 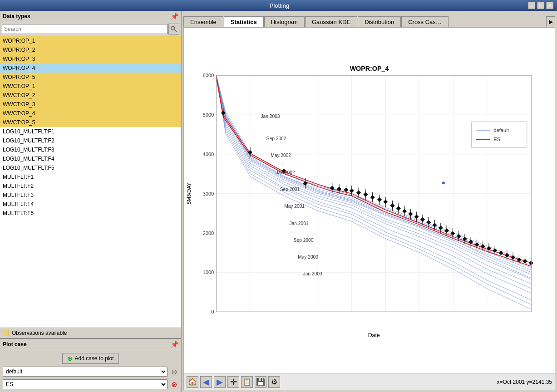 I want to click on case-select-default: default ES, so click(x=85, y=372).